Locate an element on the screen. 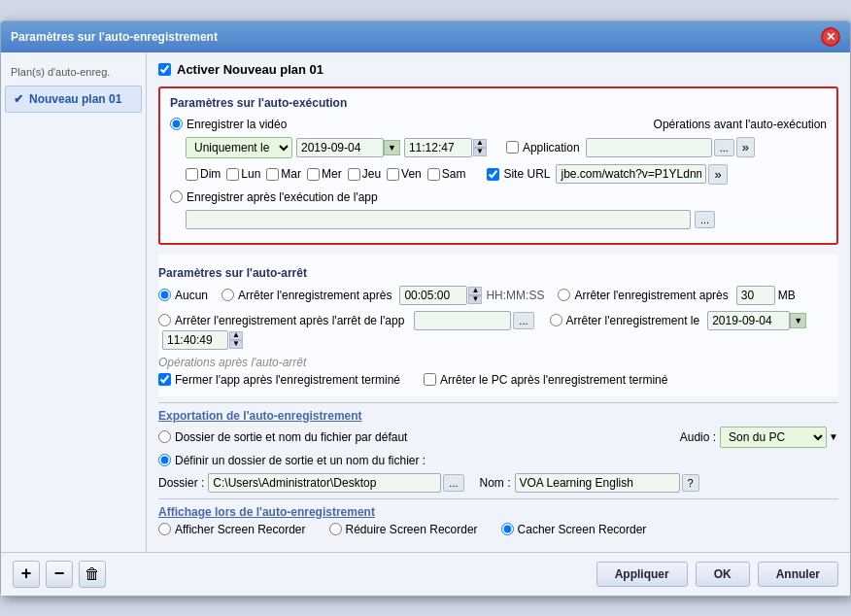  schedule-select: Uniquement le Tous les jours Chaque sema… is located at coordinates (239, 148).